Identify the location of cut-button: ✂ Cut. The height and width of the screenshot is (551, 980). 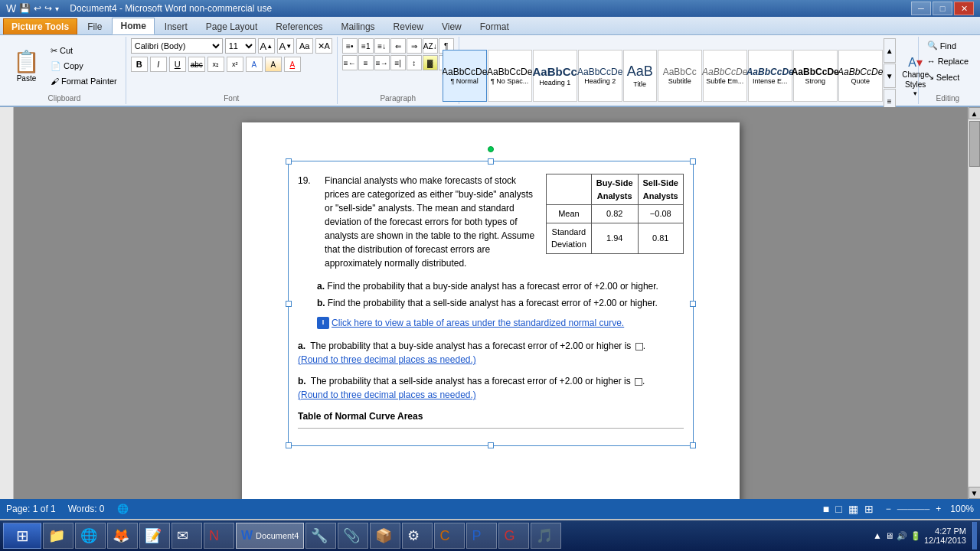
(84, 51).